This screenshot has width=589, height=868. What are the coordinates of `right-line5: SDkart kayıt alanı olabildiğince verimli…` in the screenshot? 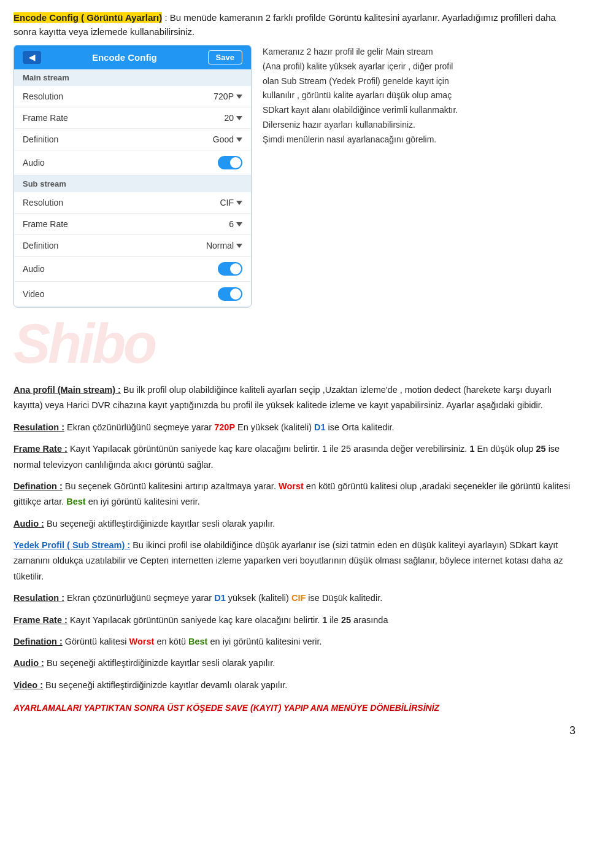 It's located at (419, 110).